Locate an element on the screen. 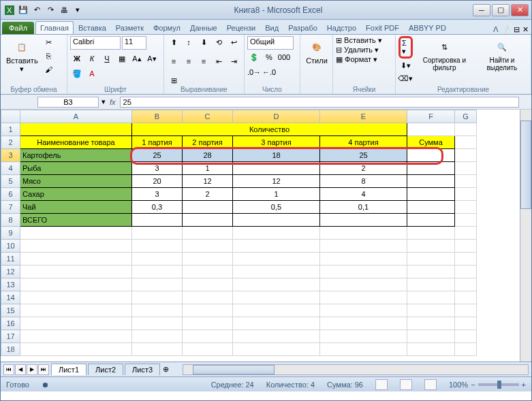 The image size is (532, 401). cell-D4 is located at coordinates (277, 169).